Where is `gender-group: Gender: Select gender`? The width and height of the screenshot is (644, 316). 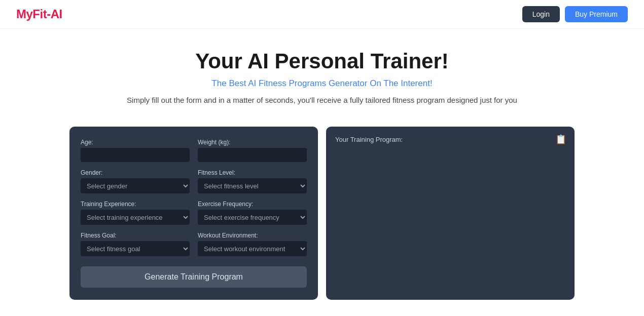 gender-group: Gender: Select gender is located at coordinates (135, 181).